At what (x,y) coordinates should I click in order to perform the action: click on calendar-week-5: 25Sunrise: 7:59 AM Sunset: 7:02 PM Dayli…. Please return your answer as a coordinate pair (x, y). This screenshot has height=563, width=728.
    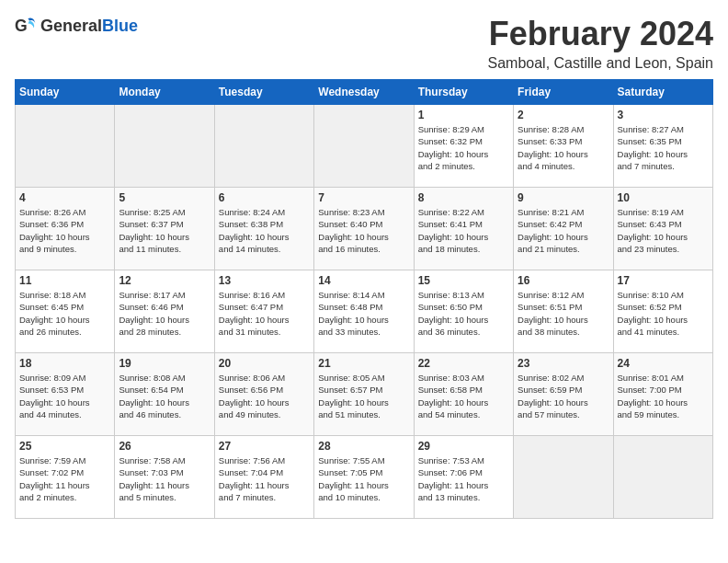
    Looking at the image, I should click on (364, 477).